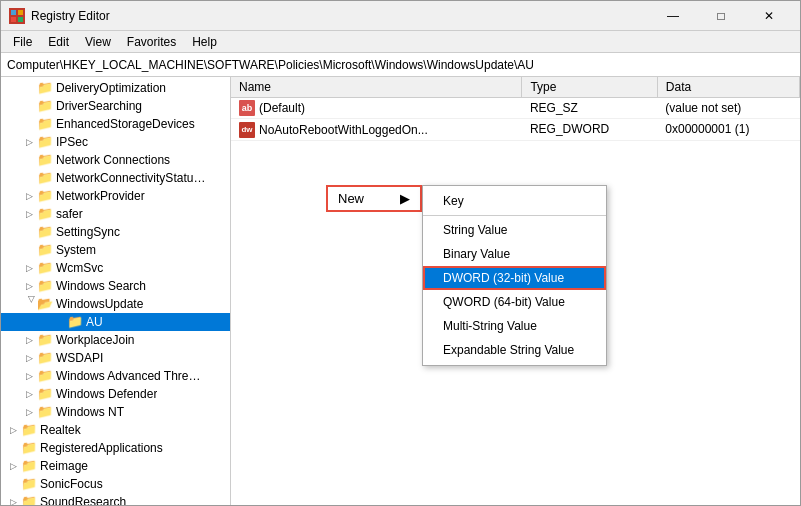 The height and width of the screenshot is (506, 801). What do you see at coordinates (247, 130) in the screenshot?
I see `reg-dword-icon: dw` at bounding box center [247, 130].